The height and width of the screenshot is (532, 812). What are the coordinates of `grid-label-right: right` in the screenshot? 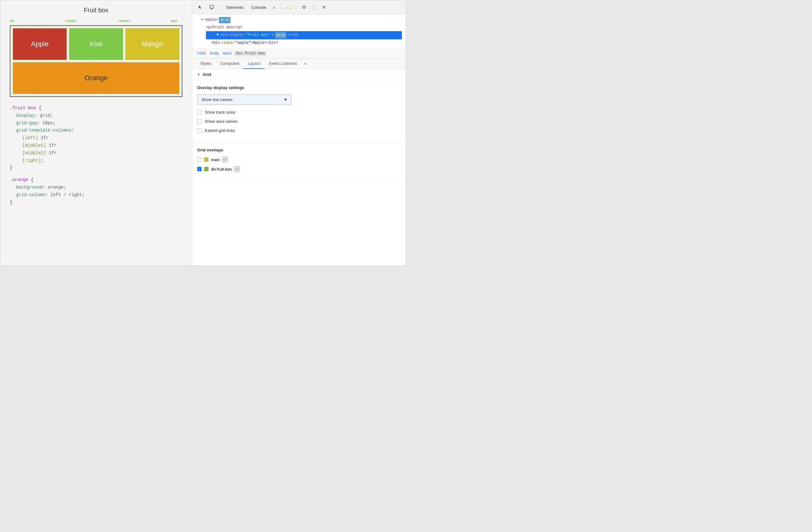 It's located at (174, 20).